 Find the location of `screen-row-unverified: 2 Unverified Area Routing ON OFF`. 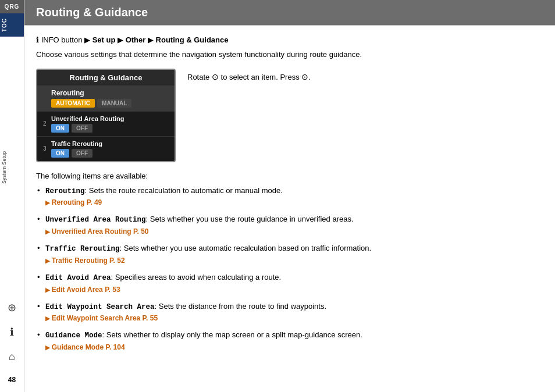

screen-row-unverified: 2 Unverified Area Routing ON OFF is located at coordinates (106, 124).